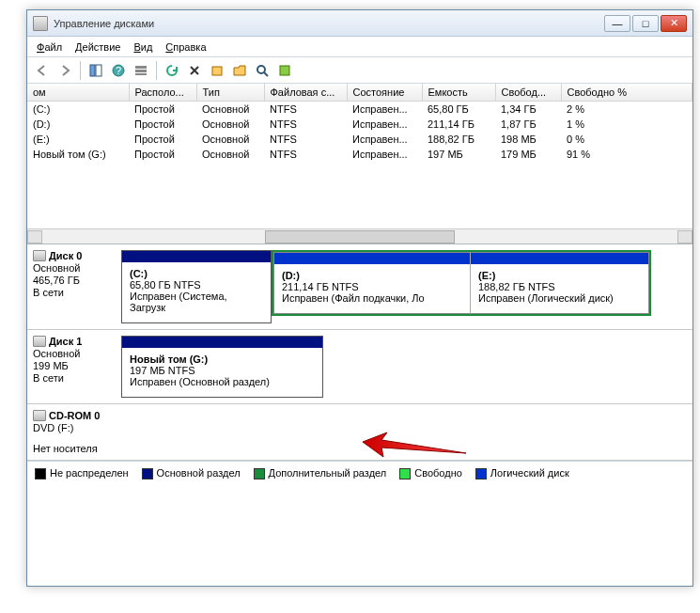 The image size is (700, 613). Describe the element at coordinates (196, 285) in the screenshot. I see `vol-c-size: 65,80 ГБ NTFS` at that location.